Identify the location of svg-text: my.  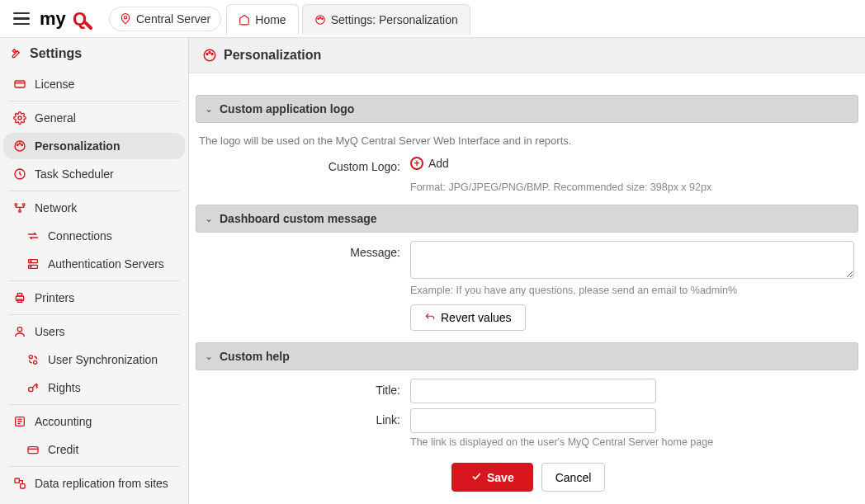
(53, 18).